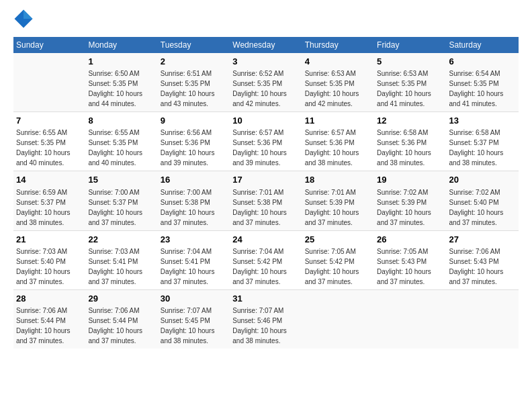 This screenshot has height=411, width=532. Describe the element at coordinates (193, 83) in the screenshot. I see `calendar-cell: 2Sunrise: 6:51 AMSunset: 5:35 PMDaylight…` at that location.